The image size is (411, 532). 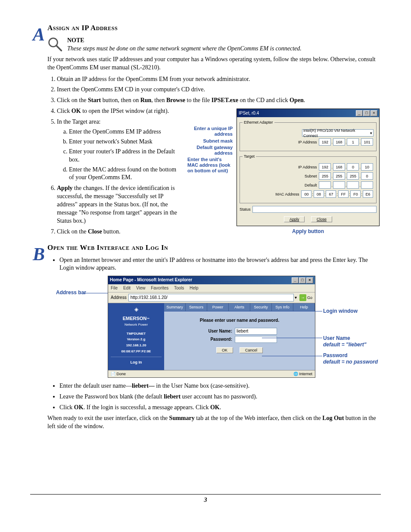 I want to click on emerson-diamond-icon: ◈, so click(x=136, y=309).